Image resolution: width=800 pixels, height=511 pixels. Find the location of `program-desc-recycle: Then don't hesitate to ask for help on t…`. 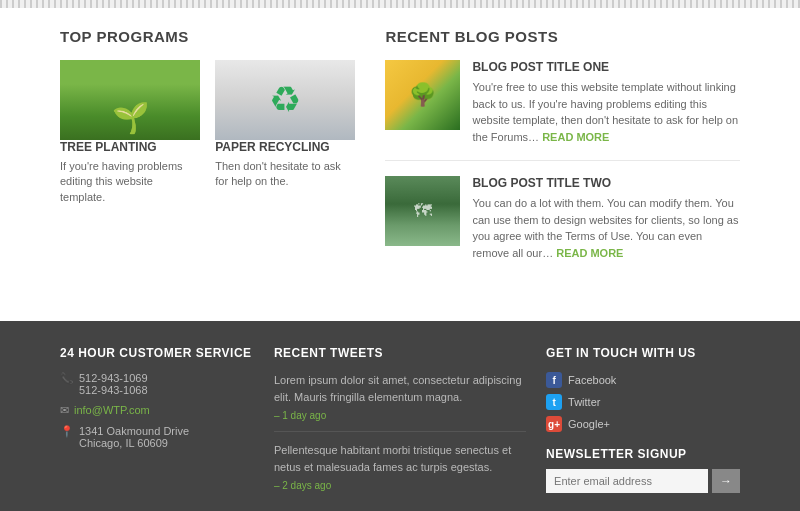

program-desc-recycle: Then don't hesitate to ask for help on t… is located at coordinates (285, 174).